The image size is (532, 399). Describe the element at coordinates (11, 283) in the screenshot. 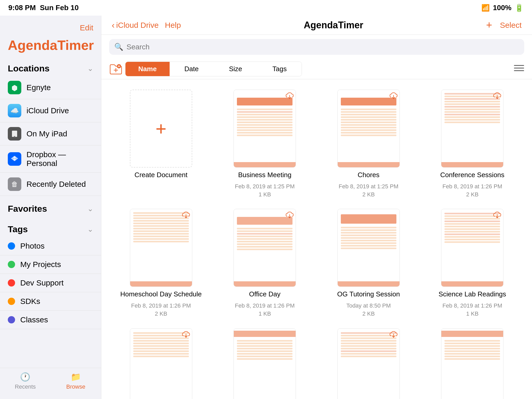

I see `devsupport-tag-dot` at that location.